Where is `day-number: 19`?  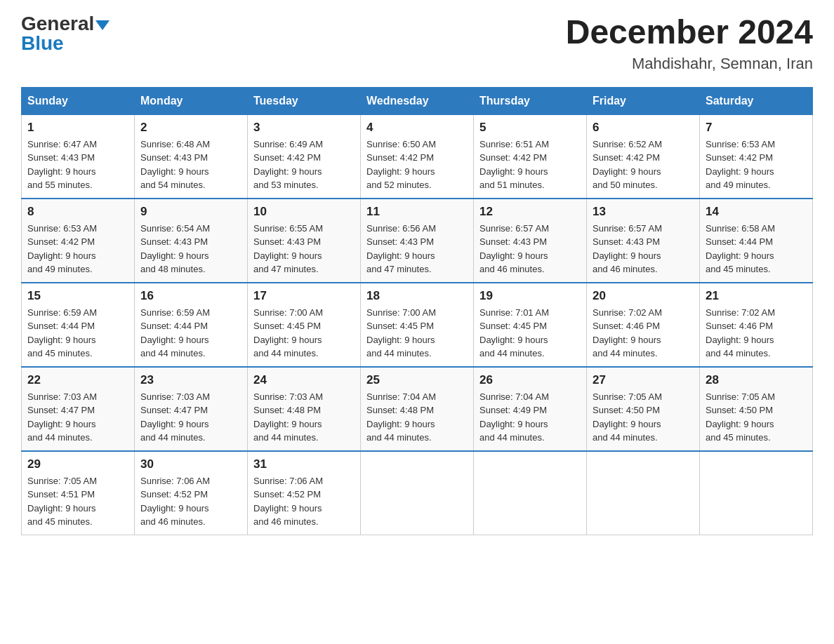
day-number: 19 is located at coordinates (530, 296).